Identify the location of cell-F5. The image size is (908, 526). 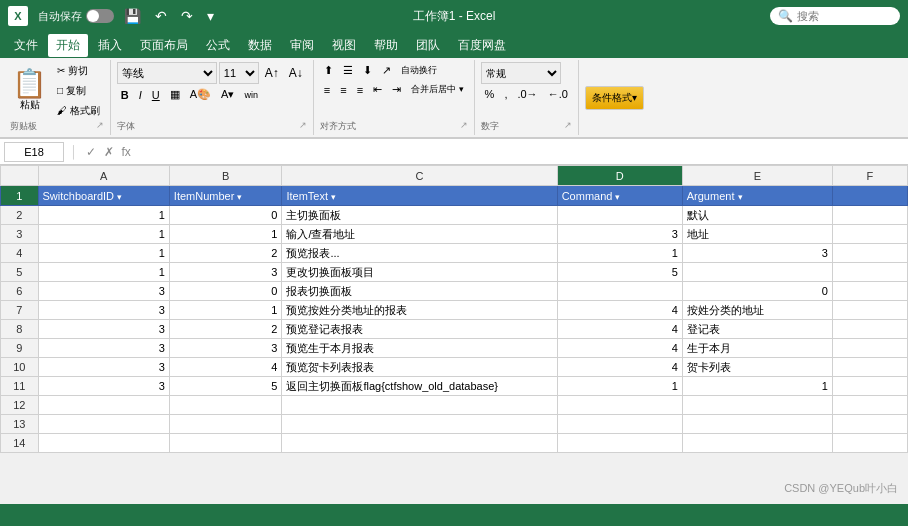
(870, 272).